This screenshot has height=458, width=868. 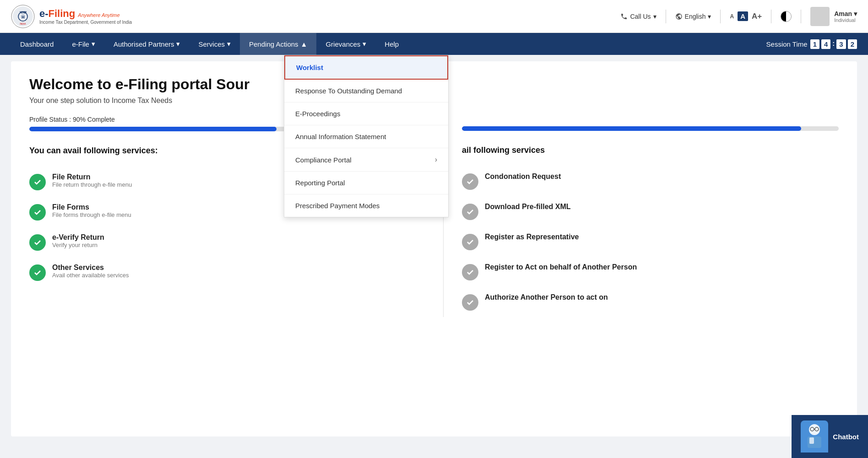 I want to click on chatbot-icon, so click(x=814, y=436).